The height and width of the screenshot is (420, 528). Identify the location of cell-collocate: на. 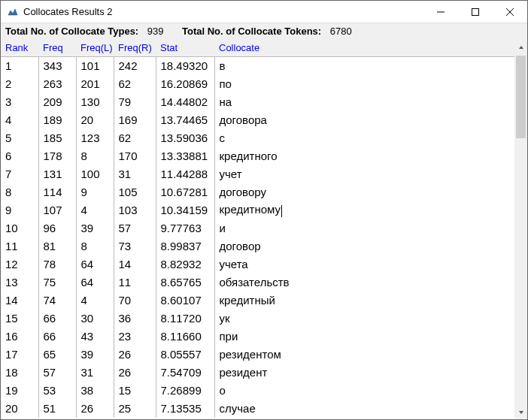
(364, 102).